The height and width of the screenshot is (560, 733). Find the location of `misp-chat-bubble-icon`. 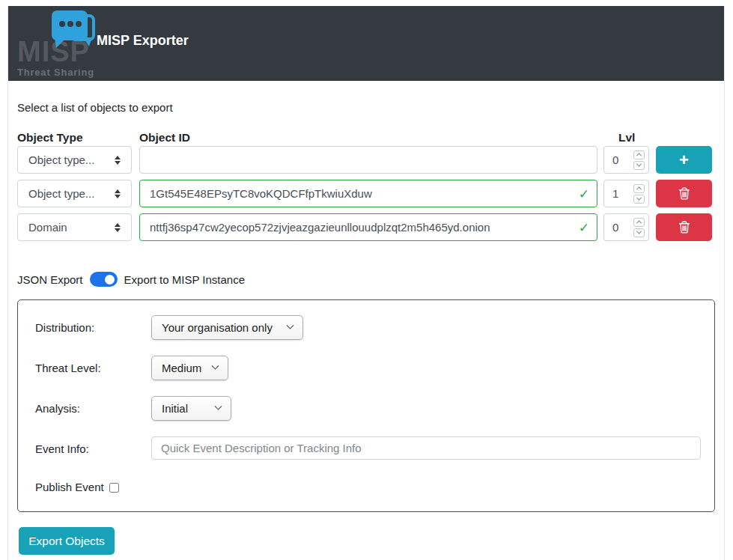

misp-chat-bubble-icon is located at coordinates (72, 31).